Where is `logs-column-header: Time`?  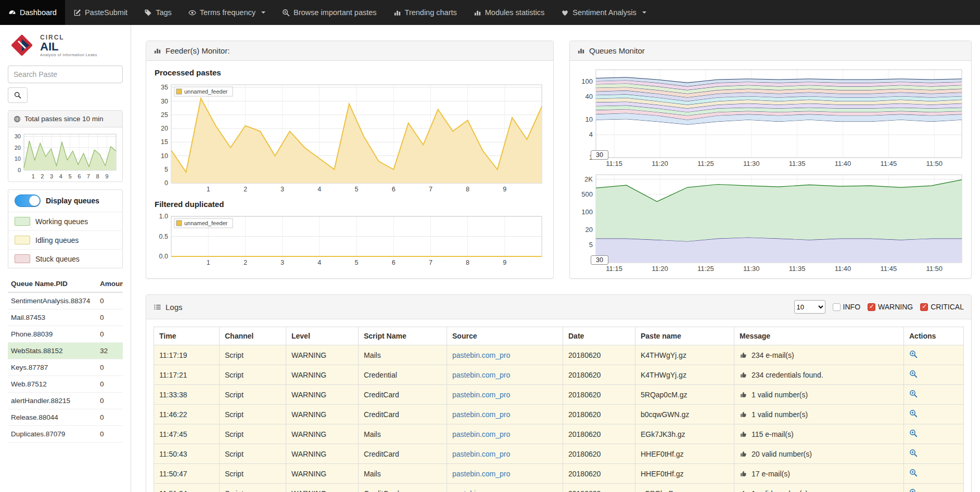
logs-column-header: Time is located at coordinates (187, 336).